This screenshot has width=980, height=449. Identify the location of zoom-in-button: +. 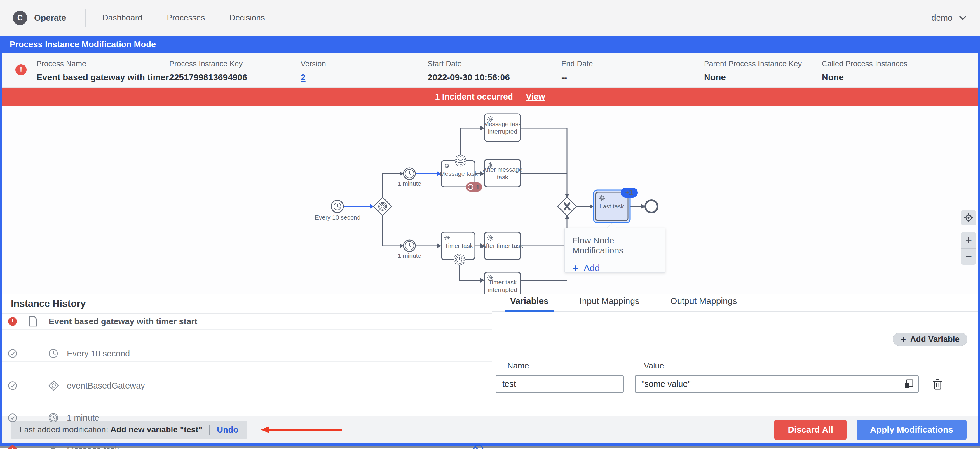
(969, 240).